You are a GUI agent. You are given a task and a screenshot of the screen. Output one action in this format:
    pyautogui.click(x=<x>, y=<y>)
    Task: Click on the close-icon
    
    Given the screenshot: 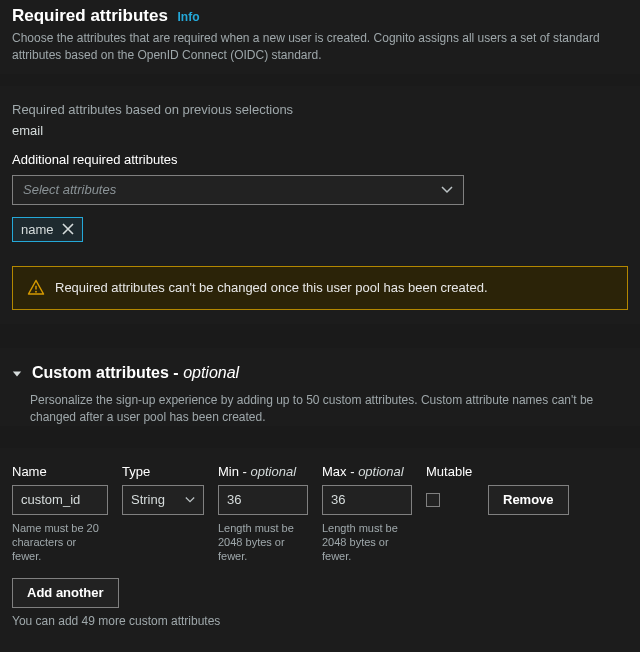 What is the action you would take?
    pyautogui.click(x=68, y=229)
    